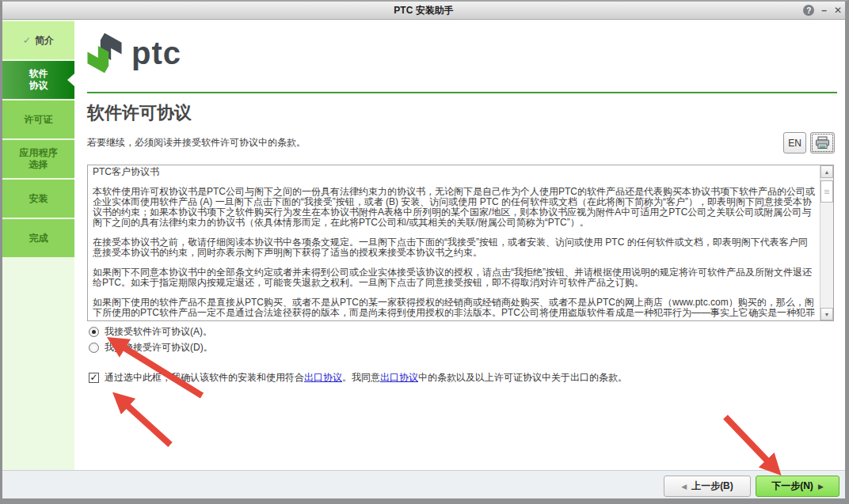 Image resolution: width=849 pixels, height=504 pixels. I want to click on license-paragraph: 在接受本协议书之前，敬请仔细阅读本协议书中各项条文规定。一旦阁下点击下面的“我接…, so click(455, 248).